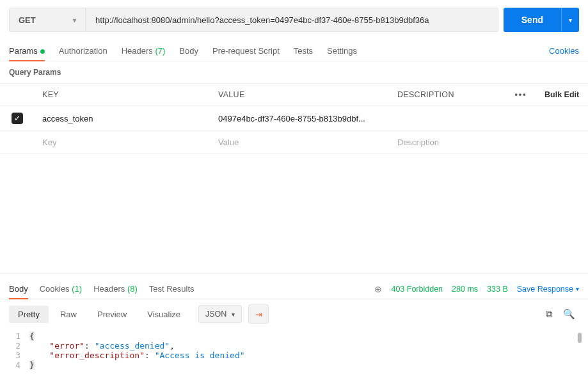 The width and height of the screenshot is (588, 387). I want to click on response-size: 333 B, so click(498, 289).